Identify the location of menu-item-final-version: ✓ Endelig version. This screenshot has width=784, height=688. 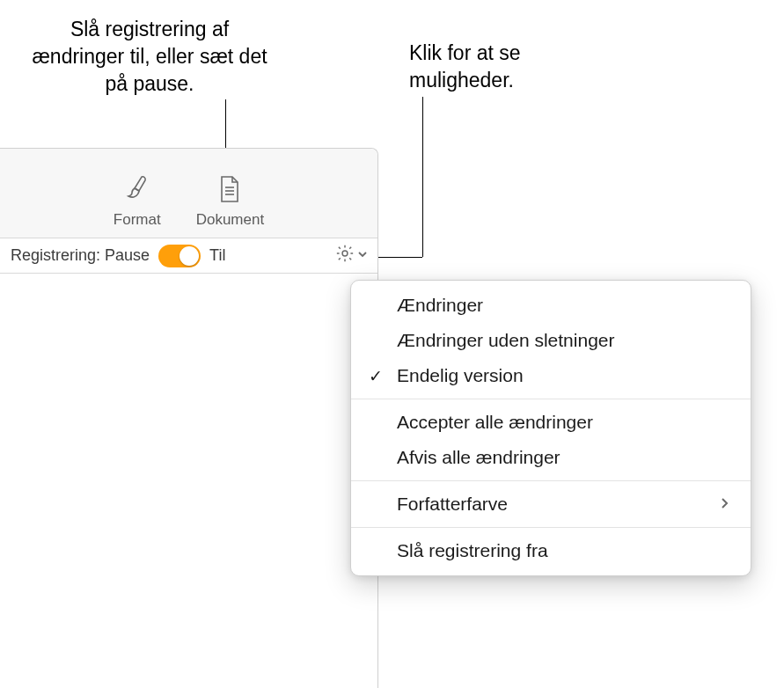
(551, 376).